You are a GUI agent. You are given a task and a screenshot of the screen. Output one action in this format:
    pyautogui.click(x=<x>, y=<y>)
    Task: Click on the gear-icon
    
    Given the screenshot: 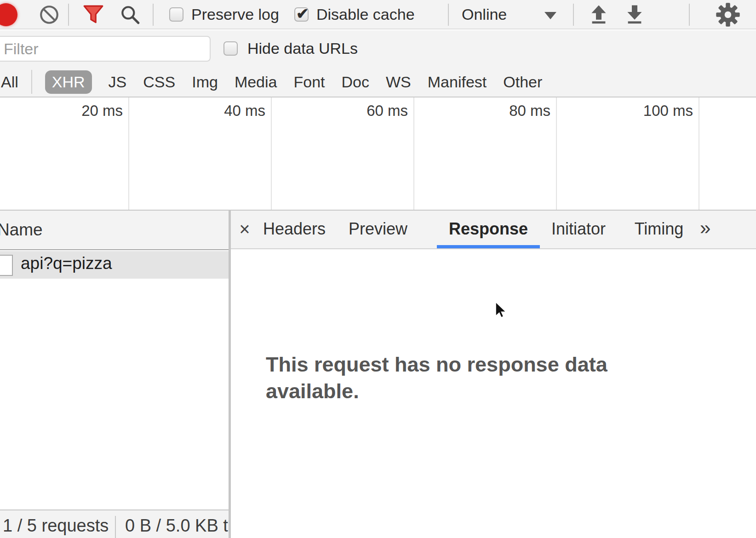 What is the action you would take?
    pyautogui.click(x=728, y=15)
    